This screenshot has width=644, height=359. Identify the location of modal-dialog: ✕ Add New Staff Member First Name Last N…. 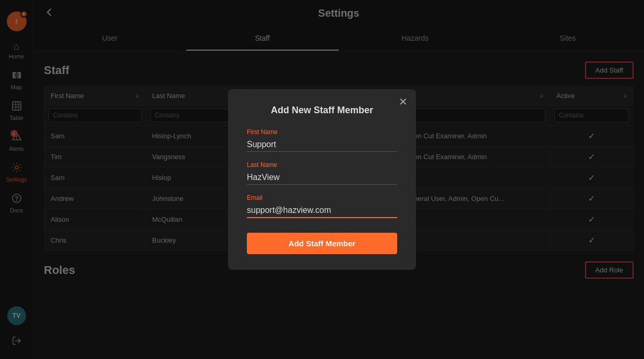
(322, 180).